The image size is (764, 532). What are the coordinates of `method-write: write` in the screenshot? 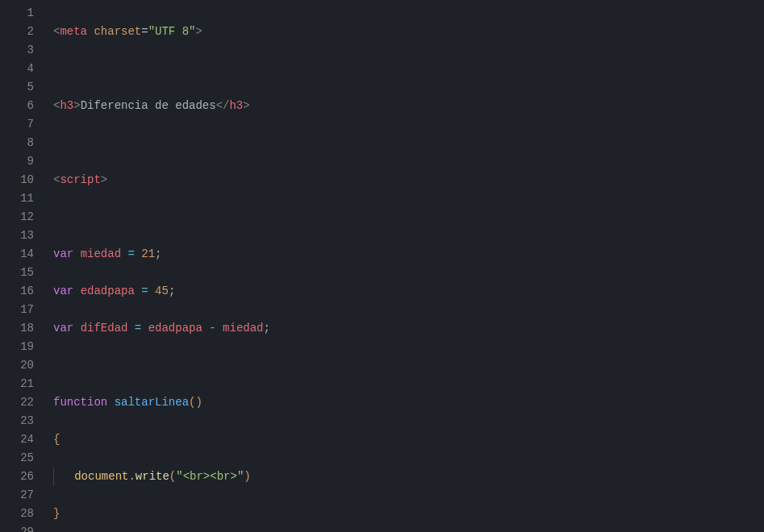 It's located at (152, 476).